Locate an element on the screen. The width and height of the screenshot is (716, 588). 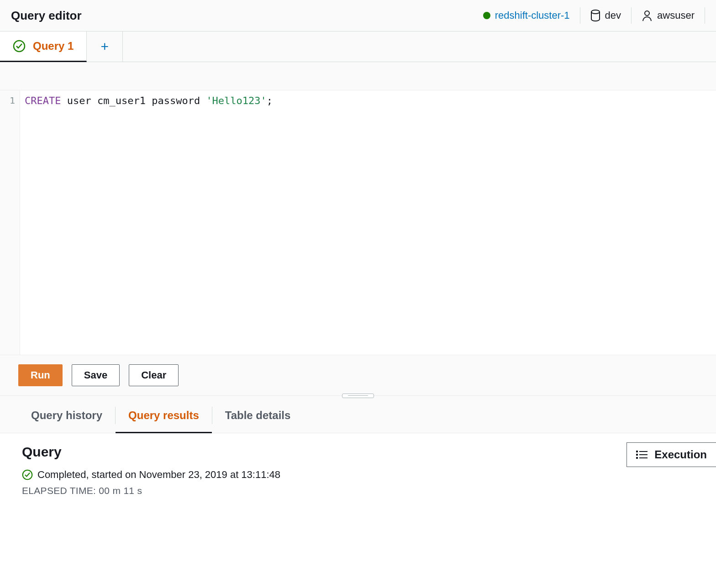
add-tab-button: + is located at coordinates (105, 47).